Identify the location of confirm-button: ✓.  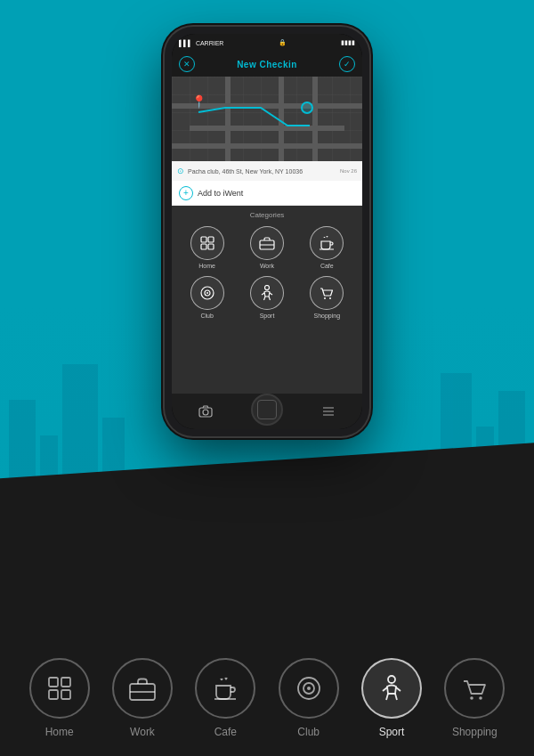
(347, 64).